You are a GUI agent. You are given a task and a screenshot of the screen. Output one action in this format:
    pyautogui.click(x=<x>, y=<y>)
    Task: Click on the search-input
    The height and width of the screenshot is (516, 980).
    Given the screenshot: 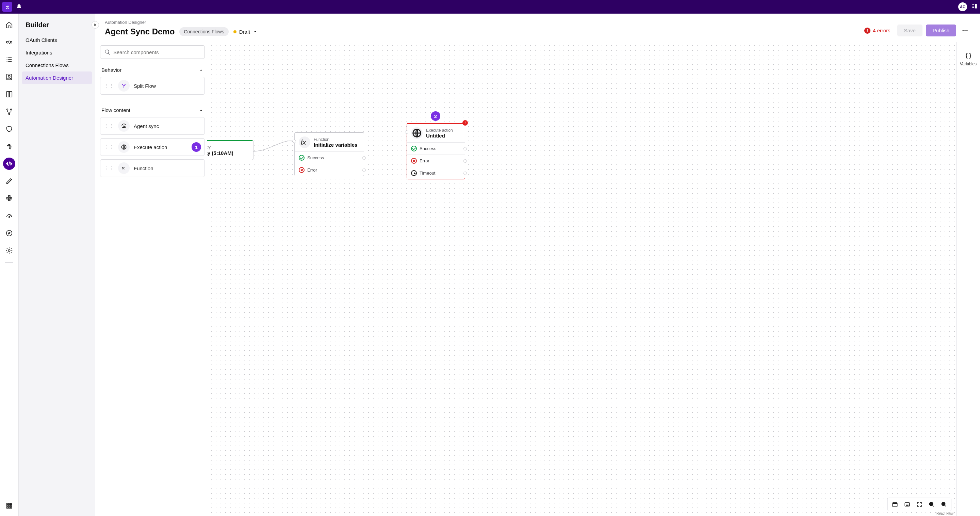 What is the action you would take?
    pyautogui.click(x=157, y=53)
    